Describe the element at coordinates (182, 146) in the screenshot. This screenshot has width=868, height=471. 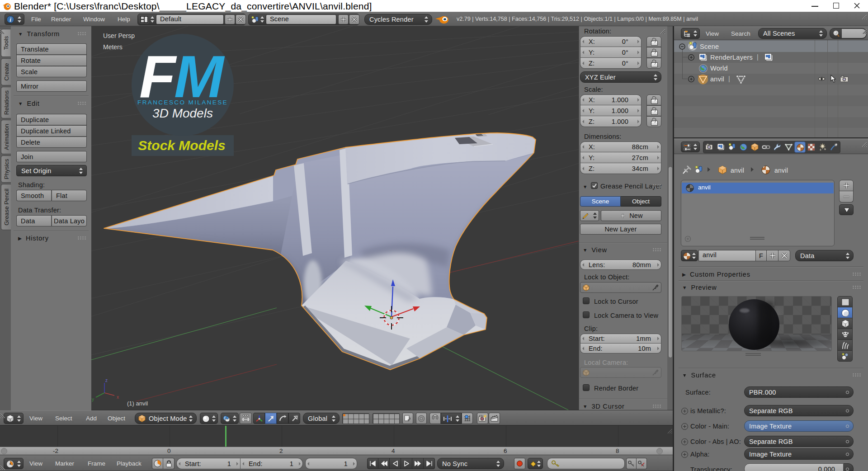
I see `svg-text: Stock Models` at that location.